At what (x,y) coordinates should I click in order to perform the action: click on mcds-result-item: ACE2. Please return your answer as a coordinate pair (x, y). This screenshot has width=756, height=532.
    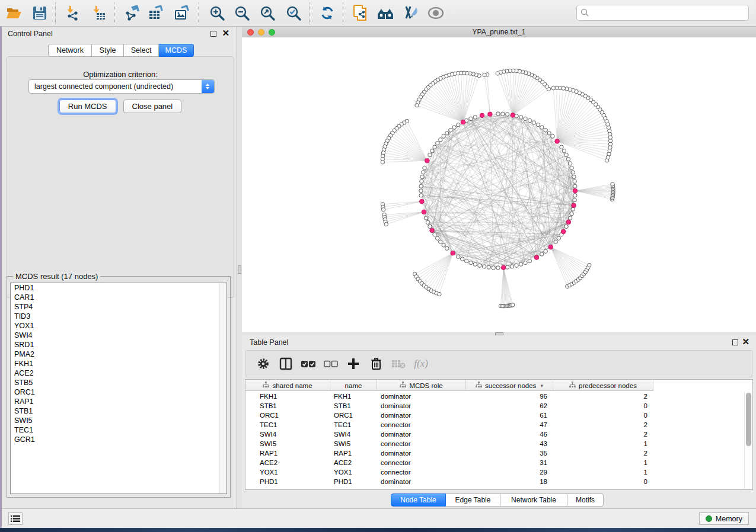
    Looking at the image, I should click on (119, 373).